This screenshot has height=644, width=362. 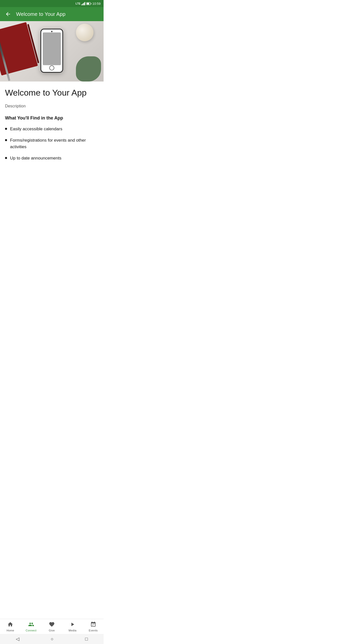 I want to click on status-bar: LTE 10:59, so click(x=52, y=4).